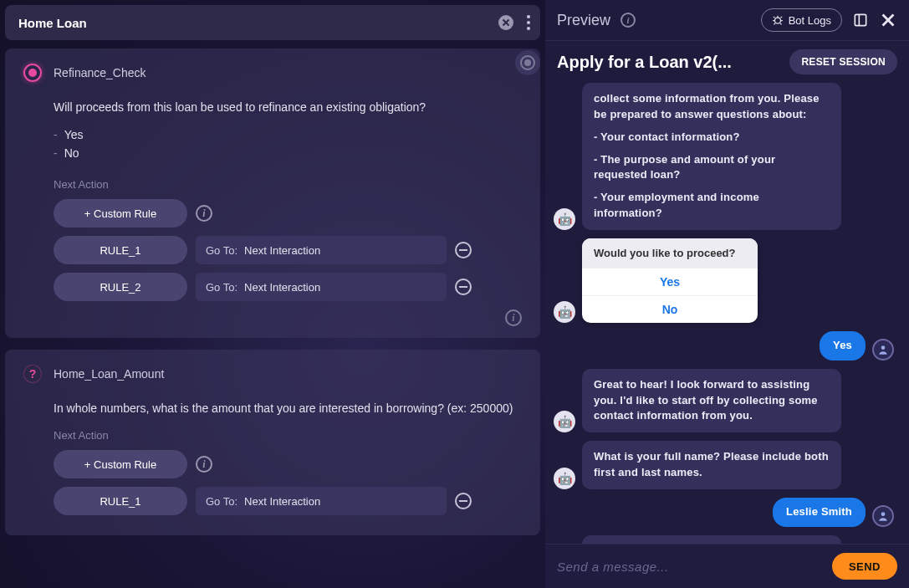 This screenshot has width=909, height=588. What do you see at coordinates (670, 281) in the screenshot?
I see `choice-card: Would you like to proceed? Yes No` at bounding box center [670, 281].